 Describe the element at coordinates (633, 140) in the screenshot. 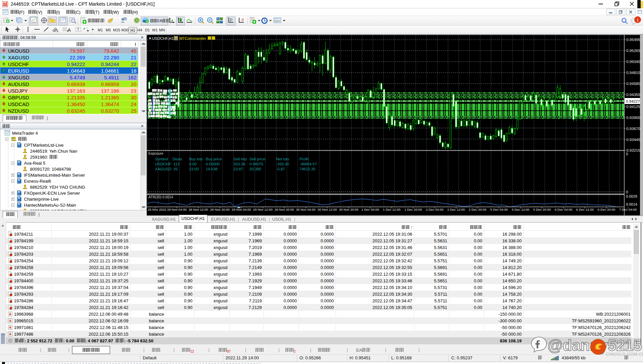

I see `svg-text: 0.93445` at that location.